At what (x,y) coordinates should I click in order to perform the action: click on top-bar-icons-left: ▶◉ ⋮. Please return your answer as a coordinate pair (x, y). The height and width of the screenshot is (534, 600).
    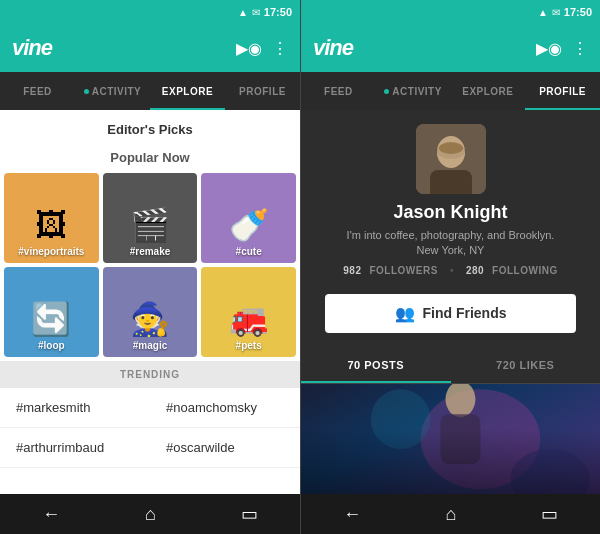
    Looking at the image, I should click on (262, 48).